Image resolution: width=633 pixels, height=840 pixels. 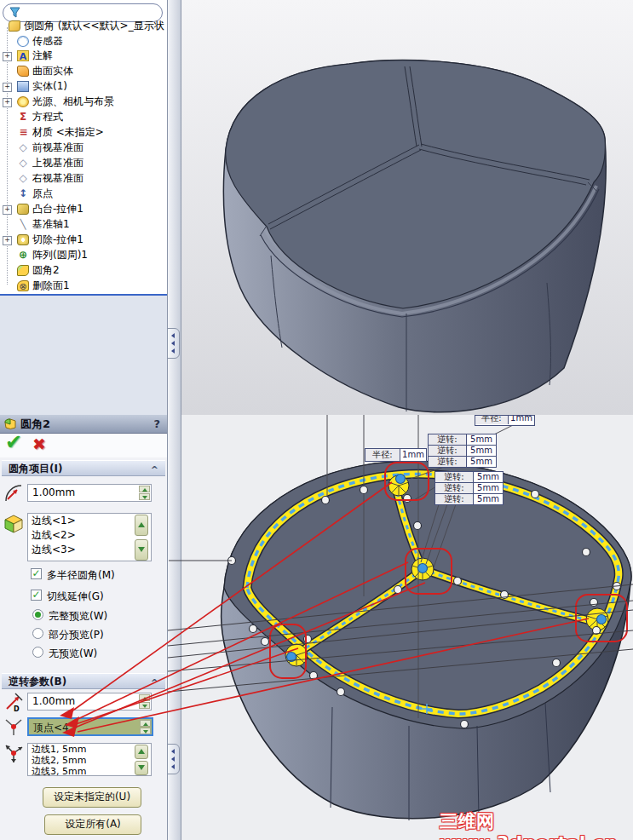 What do you see at coordinates (23, 56) in the screenshot?
I see `annotations-icon: A` at bounding box center [23, 56].